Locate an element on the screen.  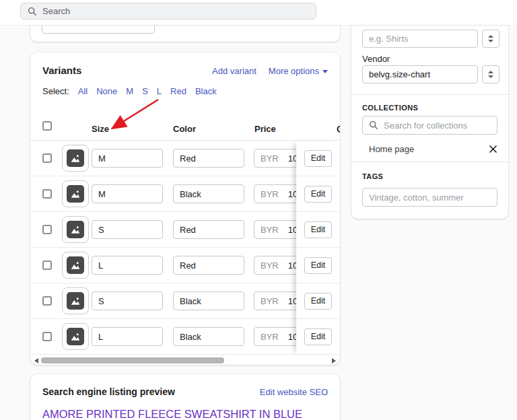
scrollbar-thumb is located at coordinates (133, 361).